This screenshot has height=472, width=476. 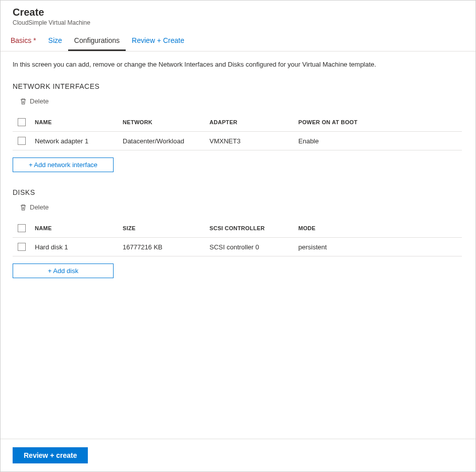 I want to click on tab-basics: Basics, so click(x=23, y=41).